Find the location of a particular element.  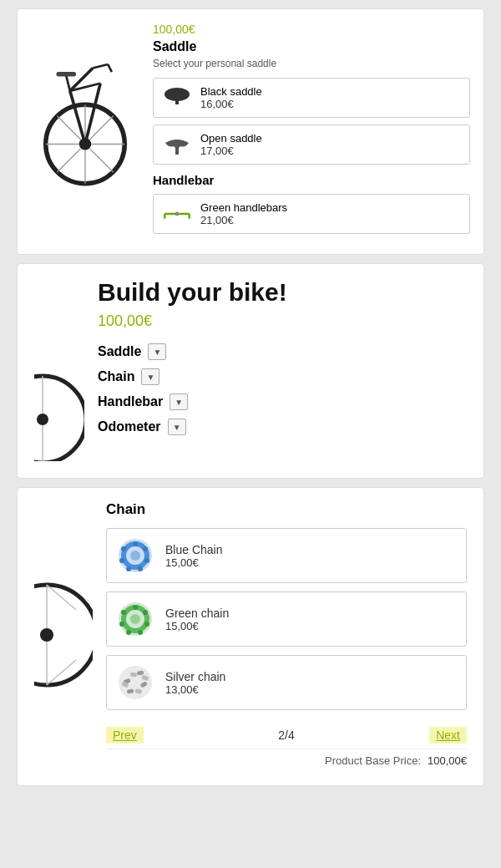

open-saddle-price: 17,00€ is located at coordinates (231, 150).